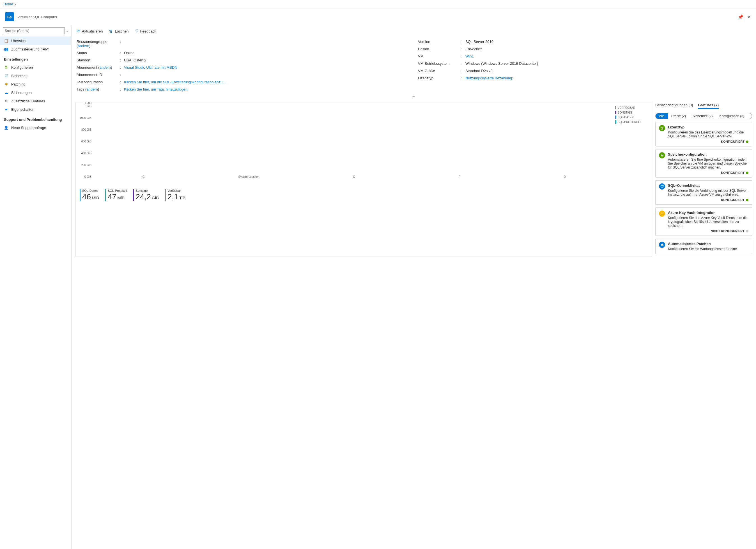 The width and height of the screenshot is (756, 549). Describe the element at coordinates (608, 71) in the screenshot. I see `property-value: Standard D2s v3` at that location.